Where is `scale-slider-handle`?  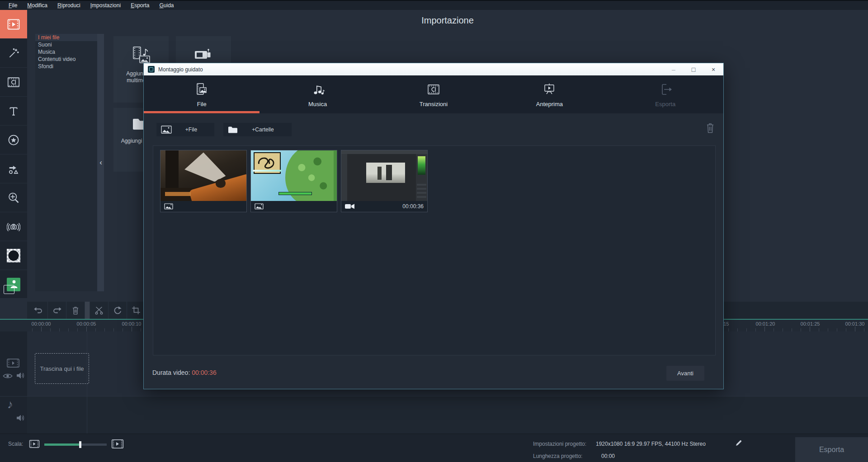 scale-slider-handle is located at coordinates (80, 444).